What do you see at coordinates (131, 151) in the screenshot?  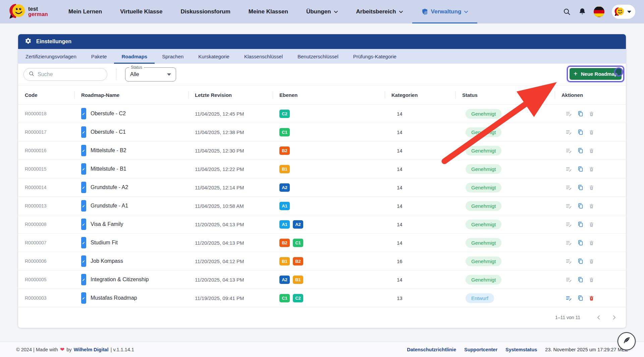 I see `row-name-cell: Mittelstufe - B2` at bounding box center [131, 151].